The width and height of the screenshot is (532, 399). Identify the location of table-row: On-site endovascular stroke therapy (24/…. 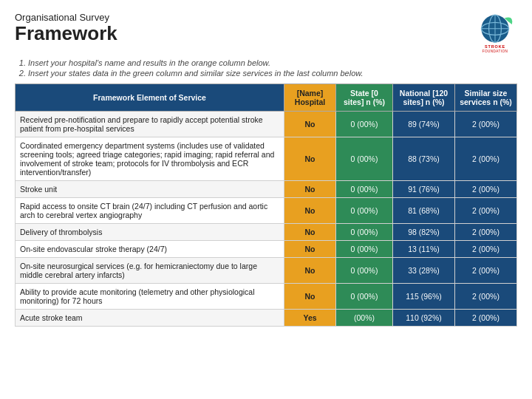
(266, 250).